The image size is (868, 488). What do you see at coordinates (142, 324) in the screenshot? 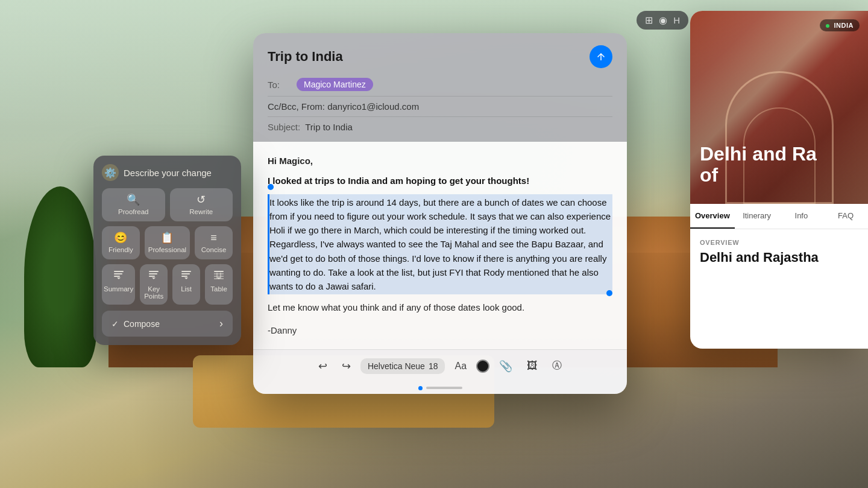
I see `compose-label: Compose` at bounding box center [142, 324].